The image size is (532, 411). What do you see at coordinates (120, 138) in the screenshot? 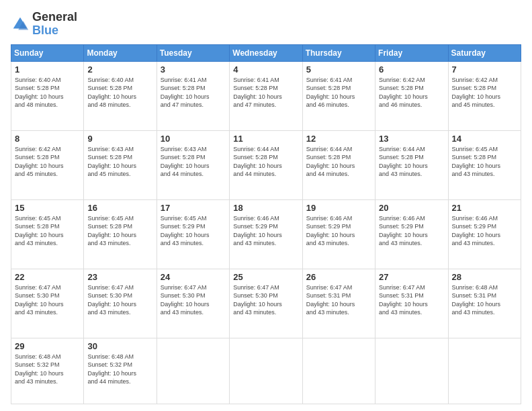
I see `day-number: 9` at bounding box center [120, 138].